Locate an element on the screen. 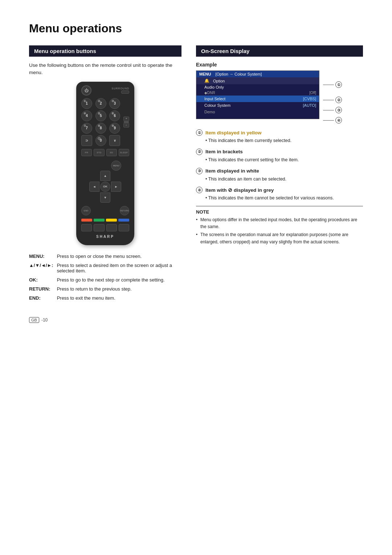  key-ok: OK: Press to go to the next step or comp… is located at coordinates (105, 280).